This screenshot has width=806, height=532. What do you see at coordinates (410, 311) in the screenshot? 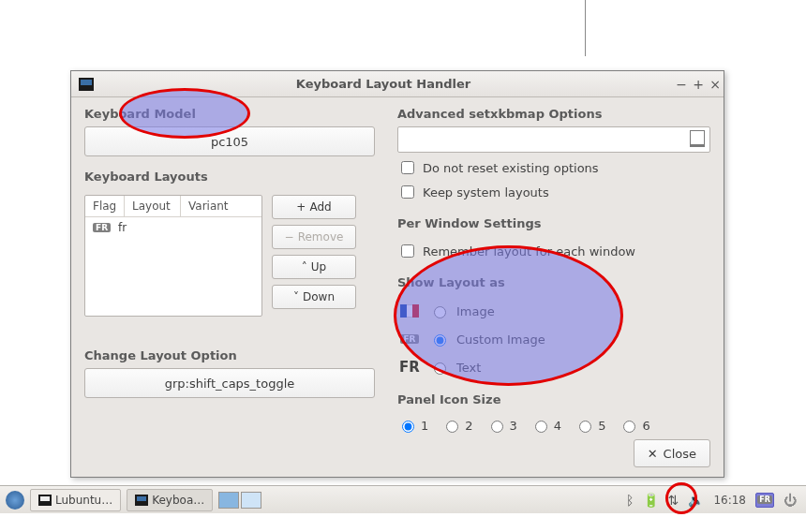
I see `france-flag-icon` at bounding box center [410, 311].